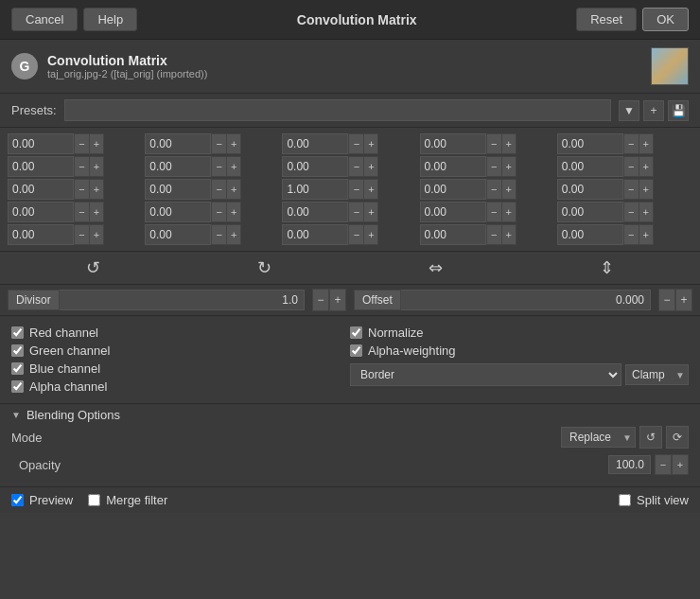  I want to click on flip-h-icon: ⇔, so click(435, 268).